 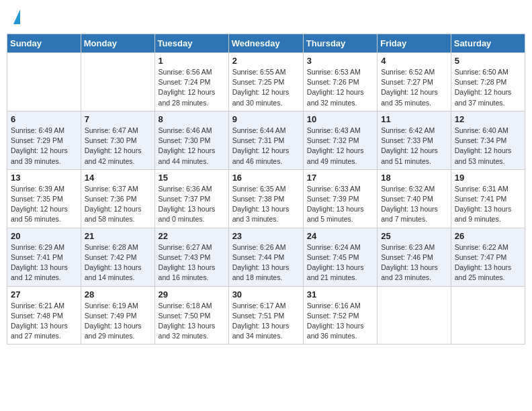 What do you see at coordinates (266, 236) in the screenshot?
I see `day-number: 23` at bounding box center [266, 236].